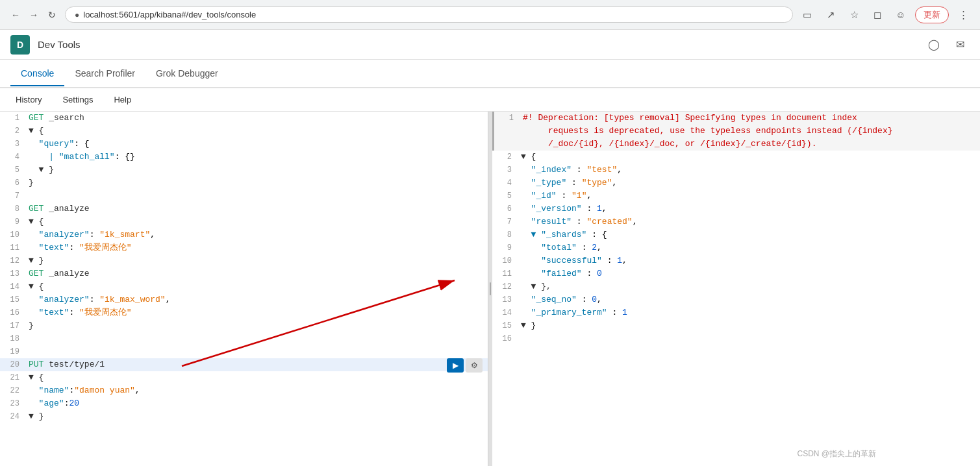 The width and height of the screenshot is (980, 466). What do you see at coordinates (244, 300) in the screenshot?
I see `code-line-15: 15 "analyzer": "ik_max_word",` at bounding box center [244, 300].